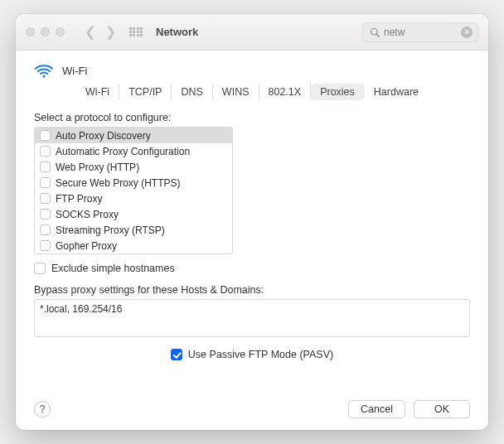 This screenshot has height=444, width=504. Describe the element at coordinates (146, 92) in the screenshot. I see `tab-tcp-ip: TCP/IP` at that location.